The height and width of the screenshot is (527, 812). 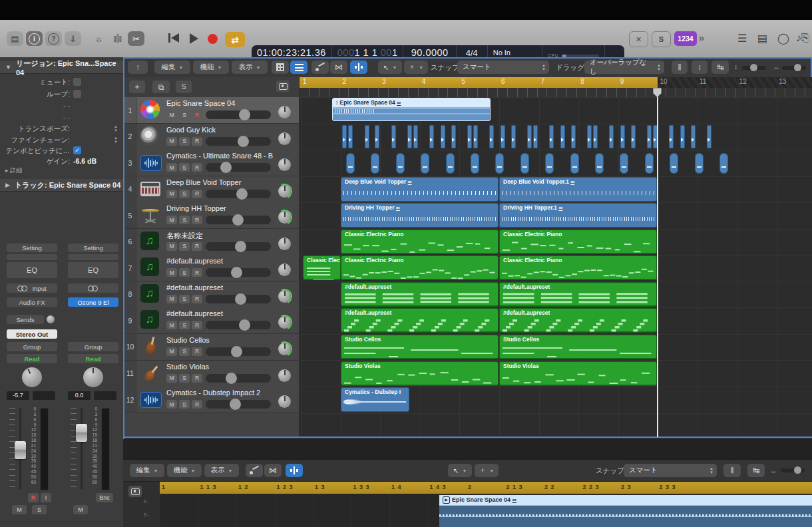 What do you see at coordinates (230, 313) in the screenshot?
I see `track-name: #default.aupreset` at bounding box center [230, 313].